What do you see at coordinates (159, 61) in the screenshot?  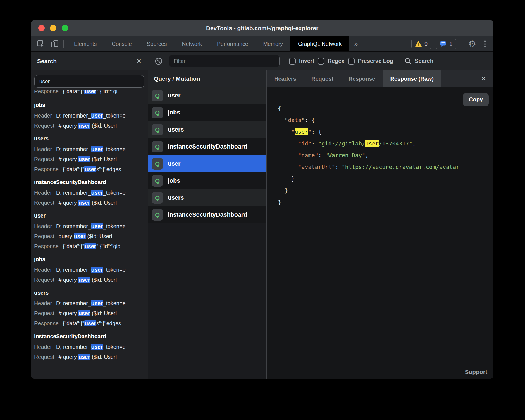 I see `clear-log-icon` at bounding box center [159, 61].